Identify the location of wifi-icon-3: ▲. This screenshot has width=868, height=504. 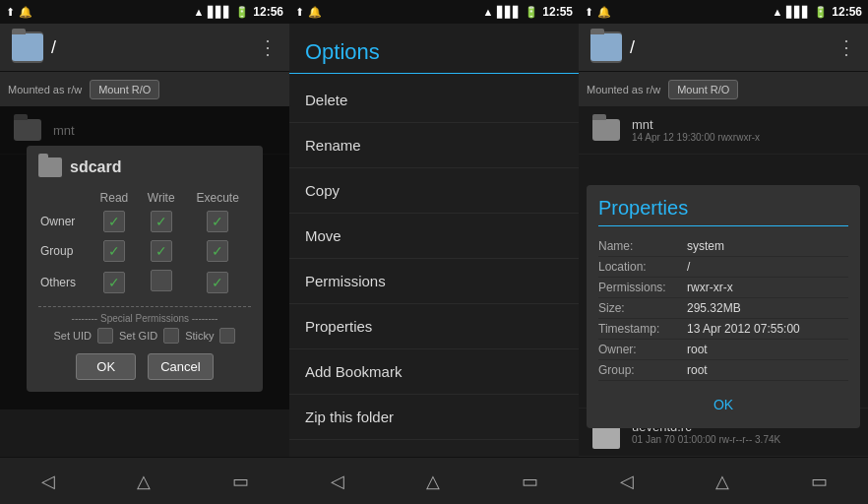
(777, 12).